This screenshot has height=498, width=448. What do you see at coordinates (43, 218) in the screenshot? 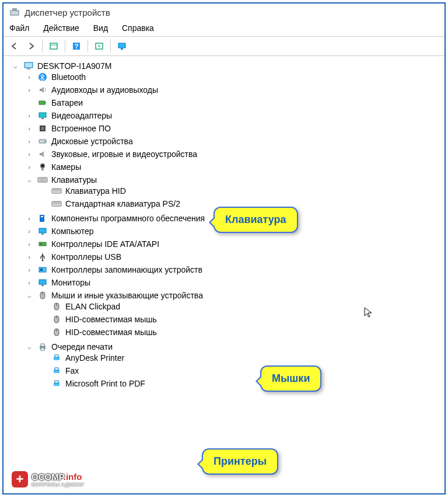
I see `software-icon` at bounding box center [43, 218].